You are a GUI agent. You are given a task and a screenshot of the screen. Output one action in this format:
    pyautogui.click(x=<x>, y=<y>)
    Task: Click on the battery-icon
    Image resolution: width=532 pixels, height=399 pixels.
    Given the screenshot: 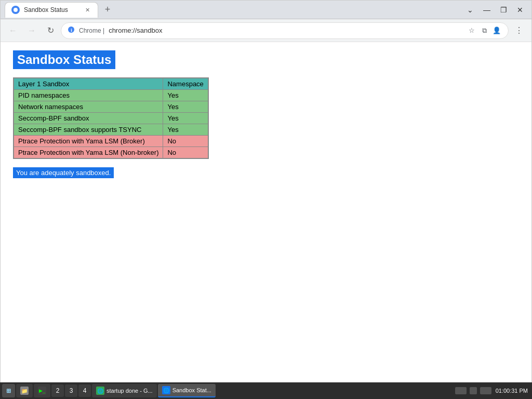 What is the action you would take?
    pyautogui.click(x=486, y=391)
    